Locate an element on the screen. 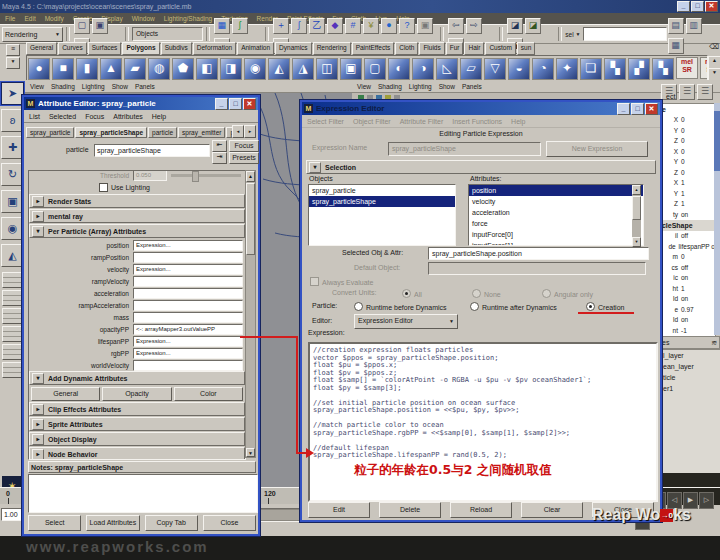 The height and width of the screenshot is (560, 720). menubar-item-0: File is located at coordinates (10, 18).